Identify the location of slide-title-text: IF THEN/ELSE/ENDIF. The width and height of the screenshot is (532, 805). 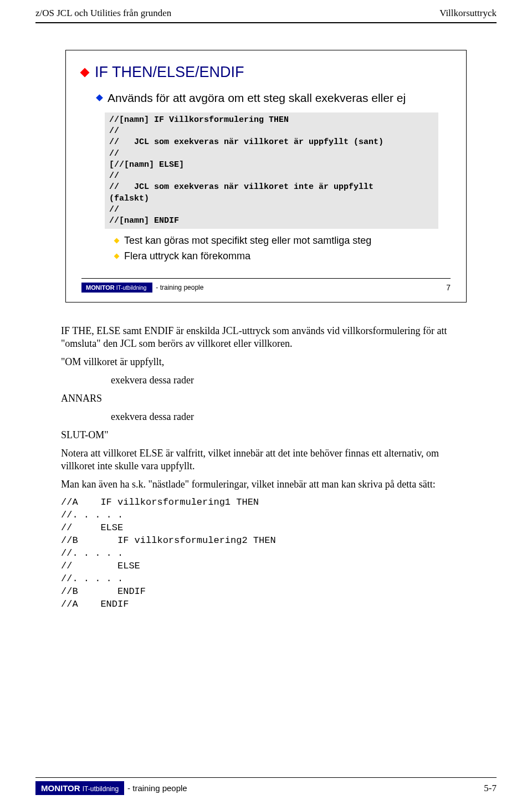
(170, 72).